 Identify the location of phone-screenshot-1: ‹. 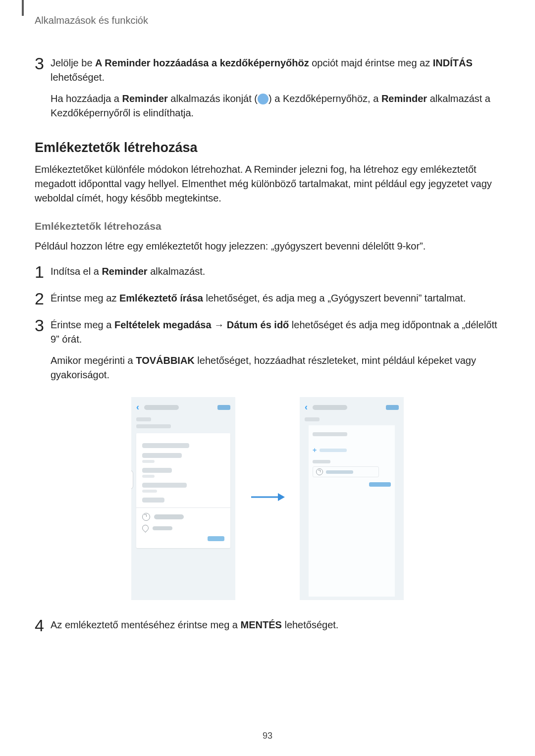
(183, 499).